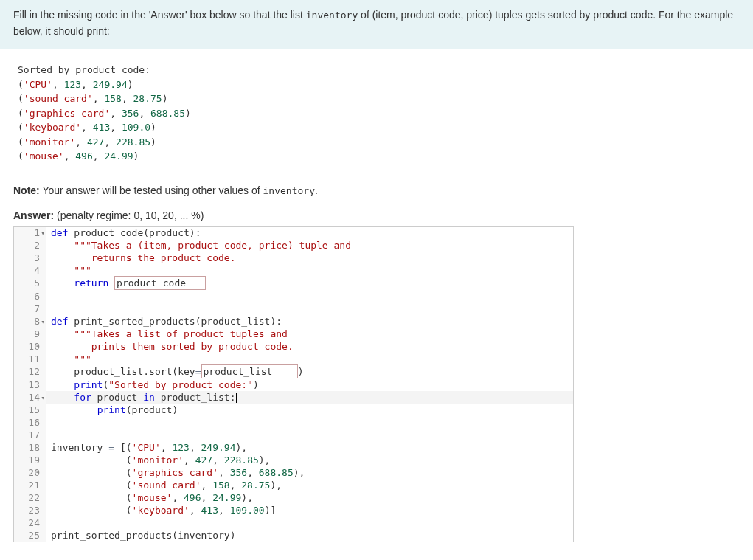 The image size is (753, 560). What do you see at coordinates (30, 233) in the screenshot?
I see `line-number: 1▾` at bounding box center [30, 233].